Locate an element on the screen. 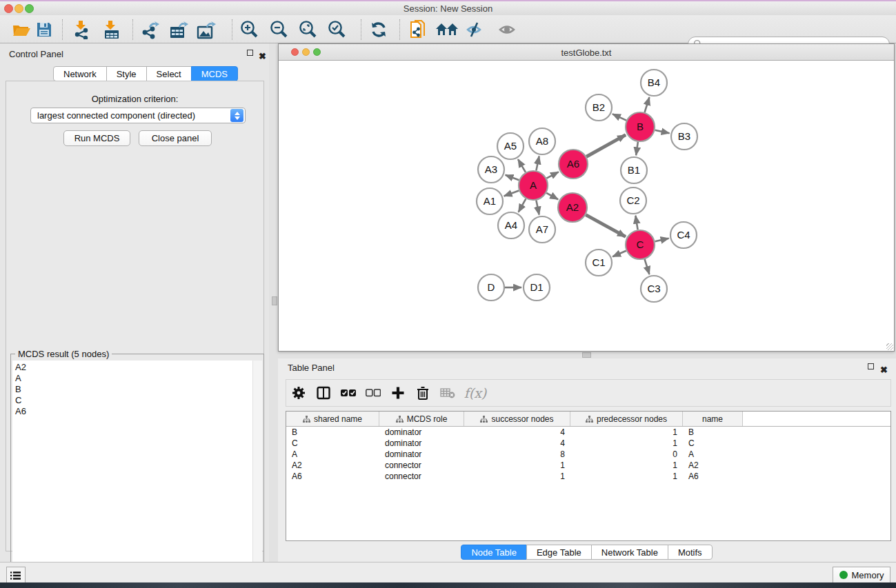 This screenshot has height=588, width=896. float-table-panel-icon is located at coordinates (872, 367).